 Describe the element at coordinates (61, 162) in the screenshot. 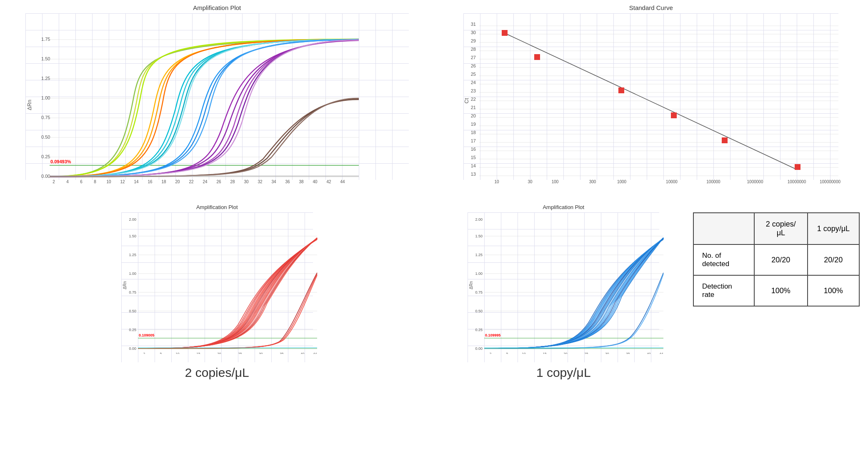

I see `svg-text: 0.09493%` at that location.